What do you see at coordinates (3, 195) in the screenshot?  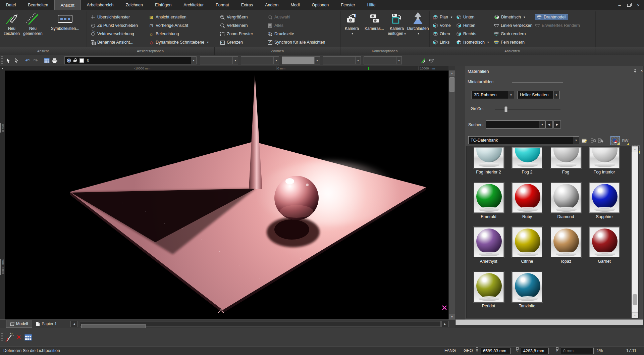 I see `vertical-ruler: 0 mm 10000 mm` at bounding box center [3, 195].